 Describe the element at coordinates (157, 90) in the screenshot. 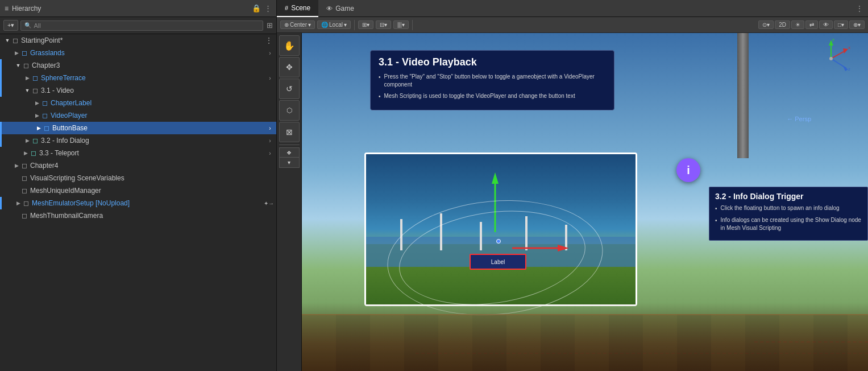

I see `item-label: 3.1 - Video` at that location.